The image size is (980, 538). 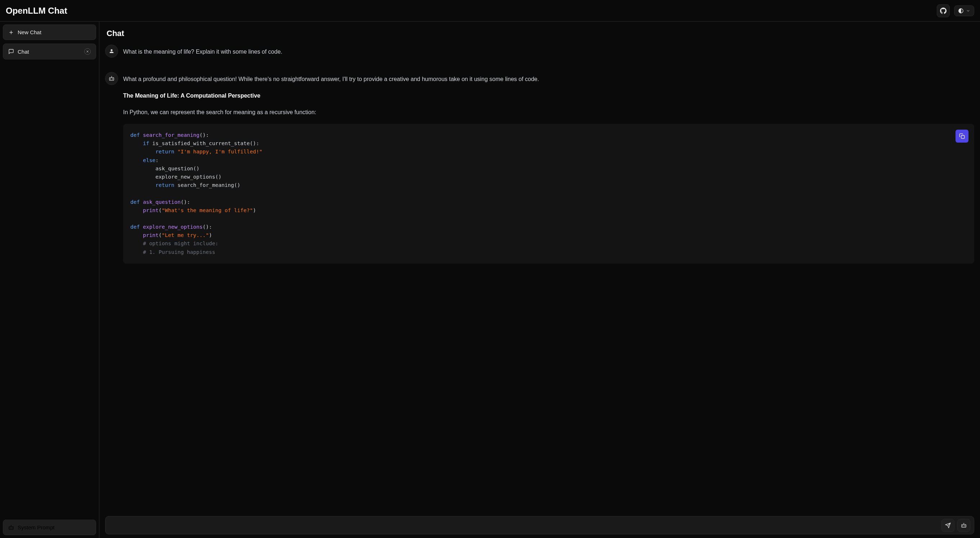 What do you see at coordinates (549, 52) in the screenshot?
I see `user-message-text: What is the meaning of life? Explain it …` at bounding box center [549, 52].